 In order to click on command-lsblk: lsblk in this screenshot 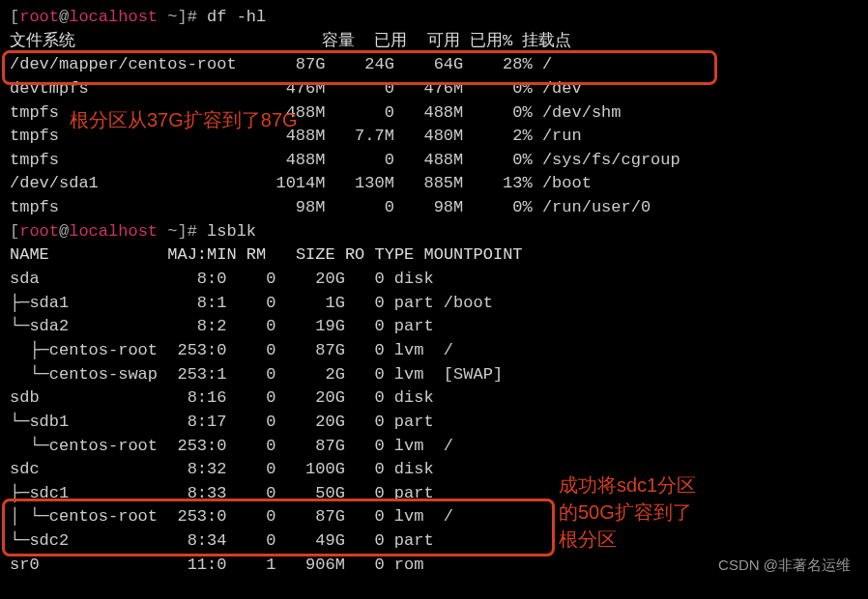, I will do `click(232, 232)`.